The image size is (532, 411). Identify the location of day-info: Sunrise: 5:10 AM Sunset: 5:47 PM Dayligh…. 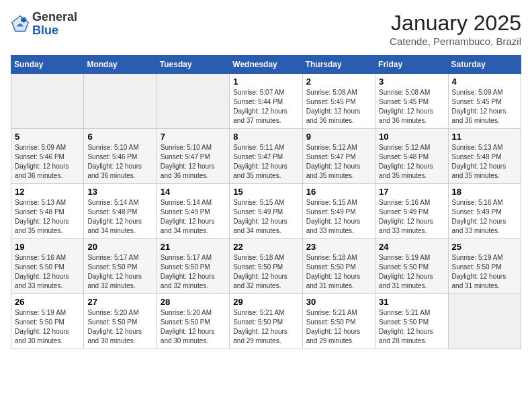
(193, 162).